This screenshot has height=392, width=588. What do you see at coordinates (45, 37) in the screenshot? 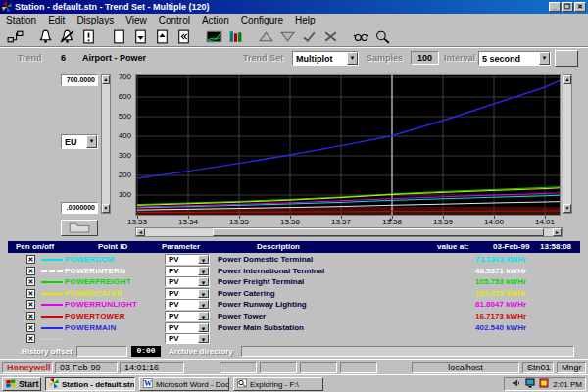
I see `alarm-icon` at bounding box center [45, 37].